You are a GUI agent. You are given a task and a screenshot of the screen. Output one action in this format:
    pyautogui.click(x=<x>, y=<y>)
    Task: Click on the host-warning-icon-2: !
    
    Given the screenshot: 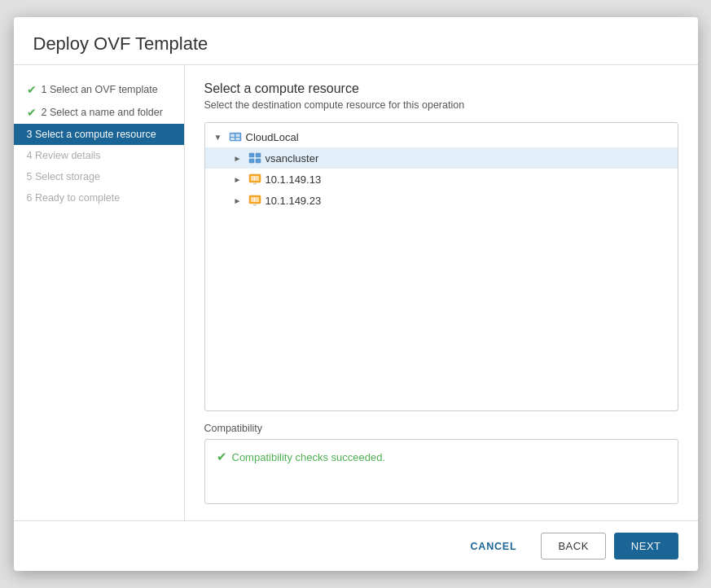 What is the action you would take?
    pyautogui.click(x=255, y=200)
    